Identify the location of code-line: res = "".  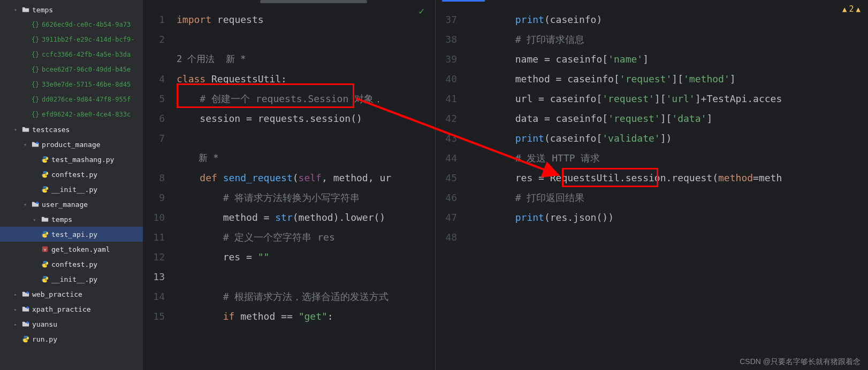
(306, 257).